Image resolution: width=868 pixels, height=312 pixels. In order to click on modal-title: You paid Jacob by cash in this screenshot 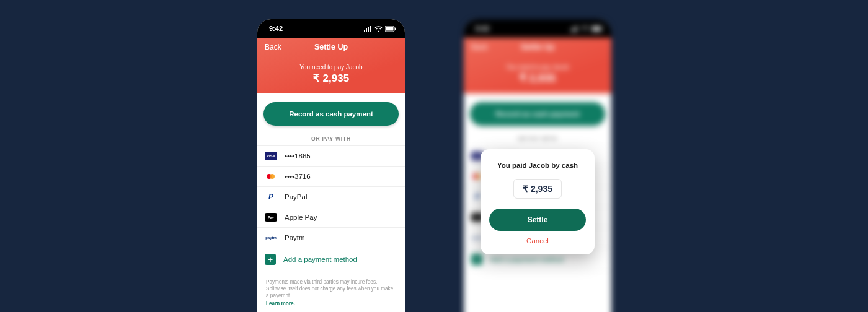, I will do `click(538, 165)`.